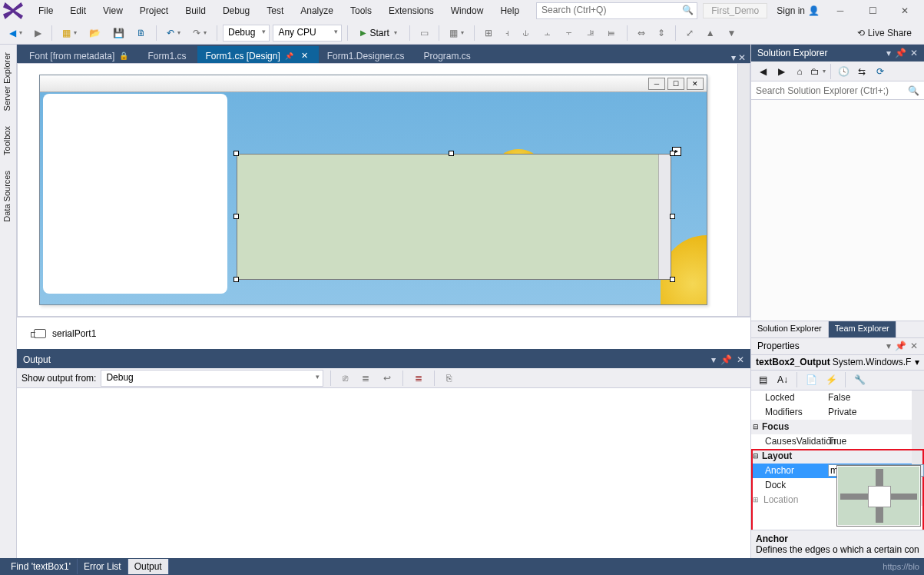 This screenshot has height=575, width=924. Describe the element at coordinates (873, 11) in the screenshot. I see `maximize-button: ☐` at that location.